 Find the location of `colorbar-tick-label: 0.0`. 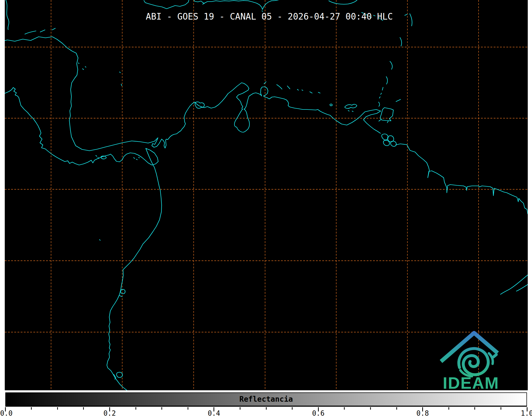

colorbar-tick-label: 0.0 is located at coordinates (6, 413).